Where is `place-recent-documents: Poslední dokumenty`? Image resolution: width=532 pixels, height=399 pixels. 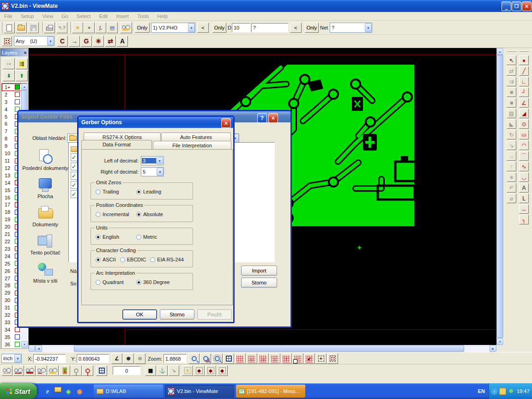
place-recent-documents: Poslední dokumenty is located at coordinates (45, 160).